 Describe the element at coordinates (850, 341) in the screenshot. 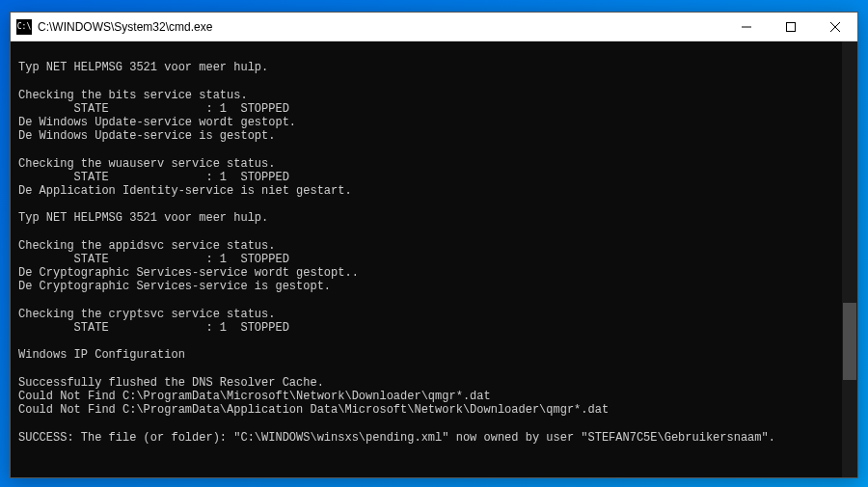

I see `scrollbar-thumb` at that location.